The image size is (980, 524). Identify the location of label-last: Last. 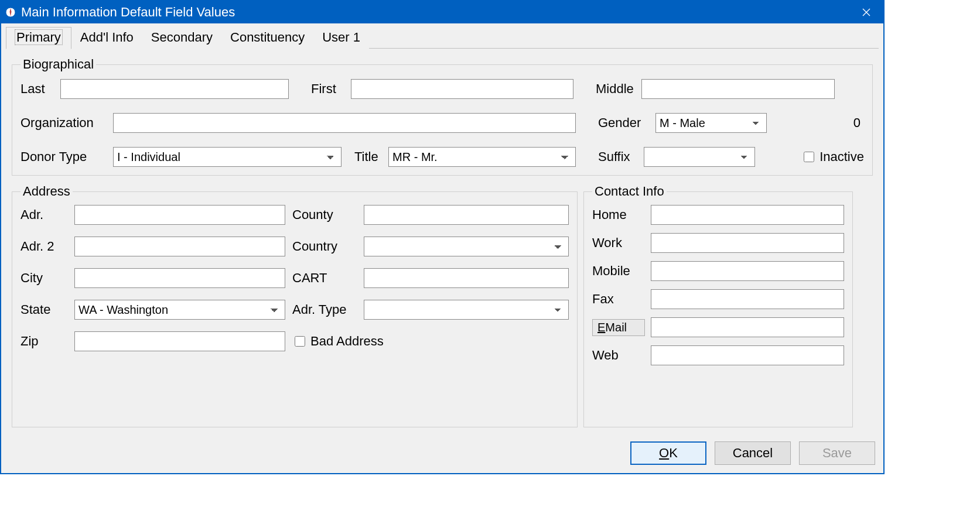
(38, 89).